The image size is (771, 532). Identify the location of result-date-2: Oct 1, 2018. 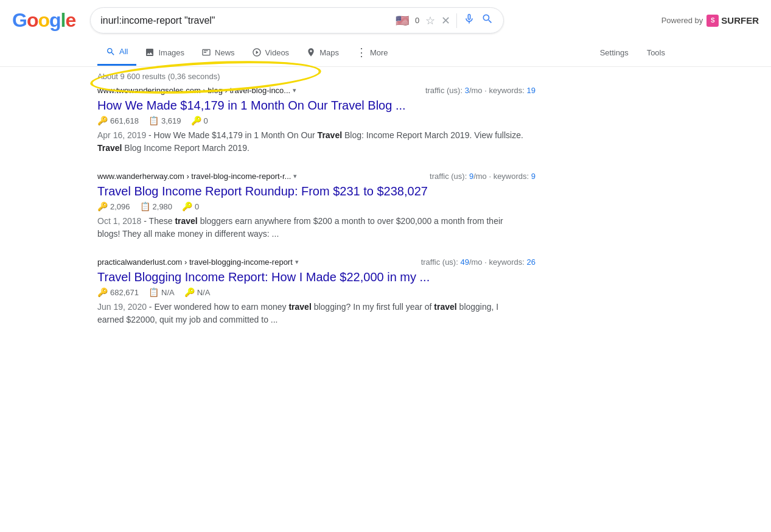
(119, 221).